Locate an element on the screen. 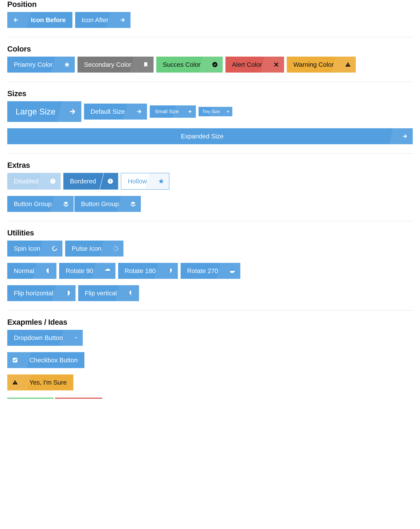 The height and width of the screenshot is (529, 420). default-size-button: Default Size is located at coordinates (115, 111).